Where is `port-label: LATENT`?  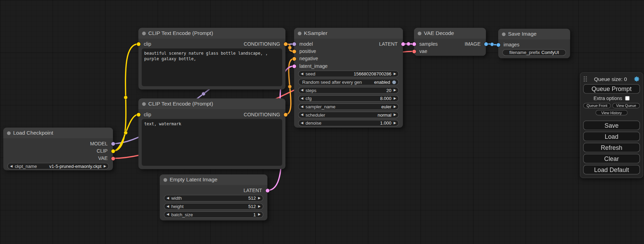
port-label: LATENT is located at coordinates (253, 190).